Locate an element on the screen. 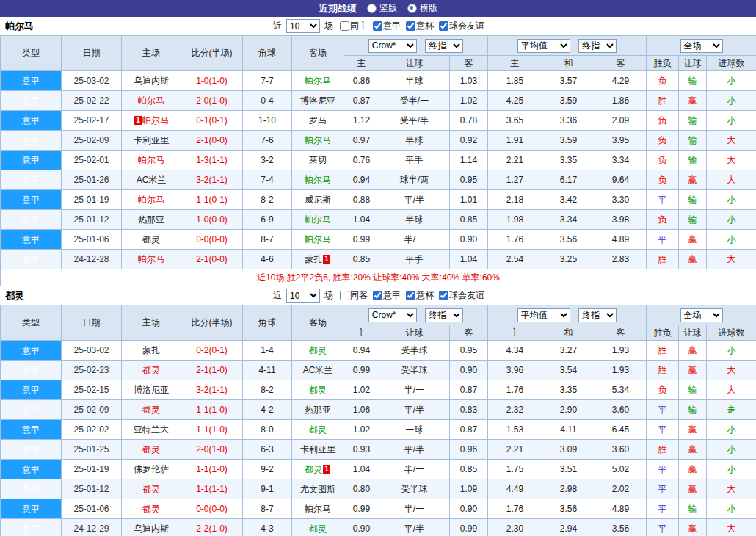 The image size is (756, 536). euro-draw-odds-cell: 6.17 is located at coordinates (569, 181).